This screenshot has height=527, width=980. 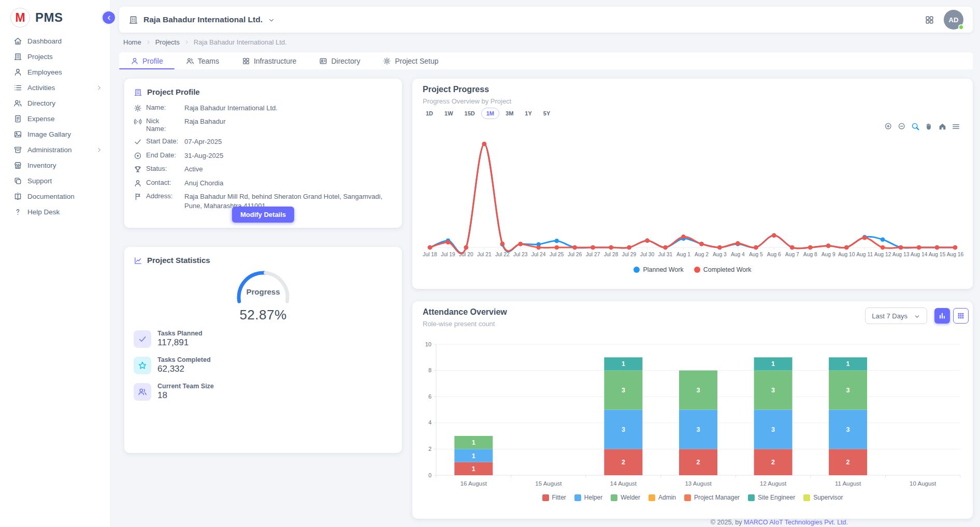 What do you see at coordinates (449, 113) in the screenshot?
I see `range-1W: 1W` at bounding box center [449, 113].